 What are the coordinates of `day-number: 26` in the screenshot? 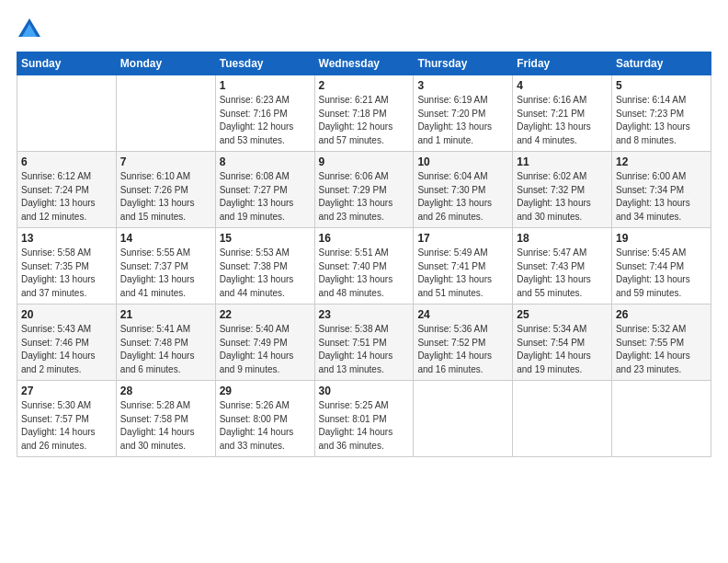 It's located at (662, 315).